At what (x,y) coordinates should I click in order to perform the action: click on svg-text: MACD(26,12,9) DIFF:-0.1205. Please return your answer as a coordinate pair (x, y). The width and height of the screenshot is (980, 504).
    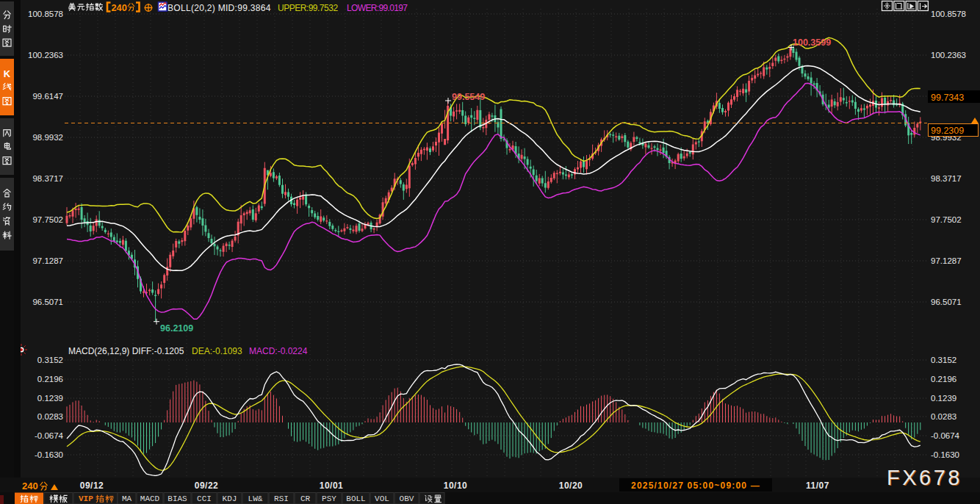
    Looking at the image, I should click on (126, 351).